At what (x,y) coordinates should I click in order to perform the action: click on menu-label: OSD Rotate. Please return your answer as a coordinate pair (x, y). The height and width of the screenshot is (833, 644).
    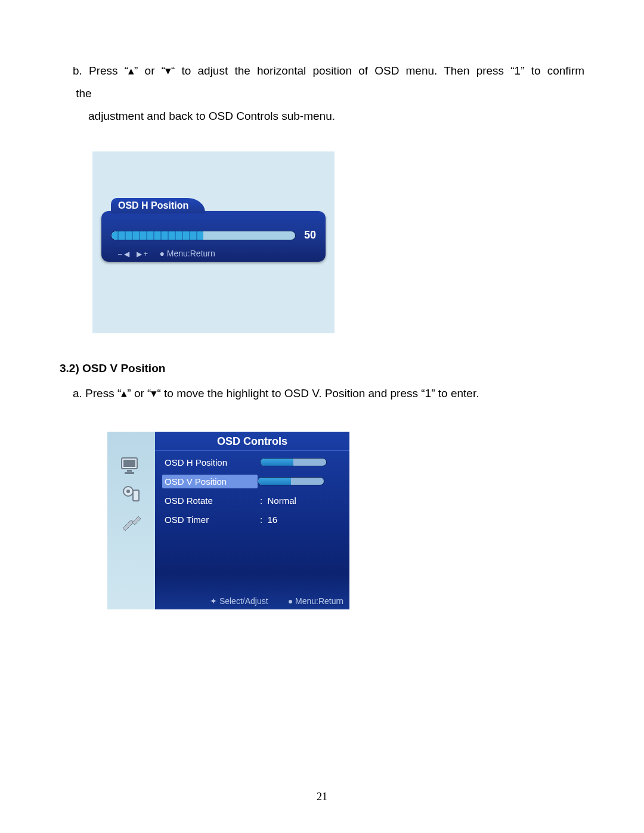
    Looking at the image, I should click on (211, 501).